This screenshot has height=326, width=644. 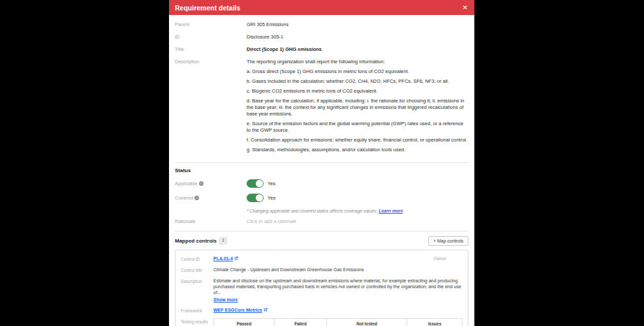 I want to click on description-field: Description The reporting organization s…, so click(x=322, y=108).